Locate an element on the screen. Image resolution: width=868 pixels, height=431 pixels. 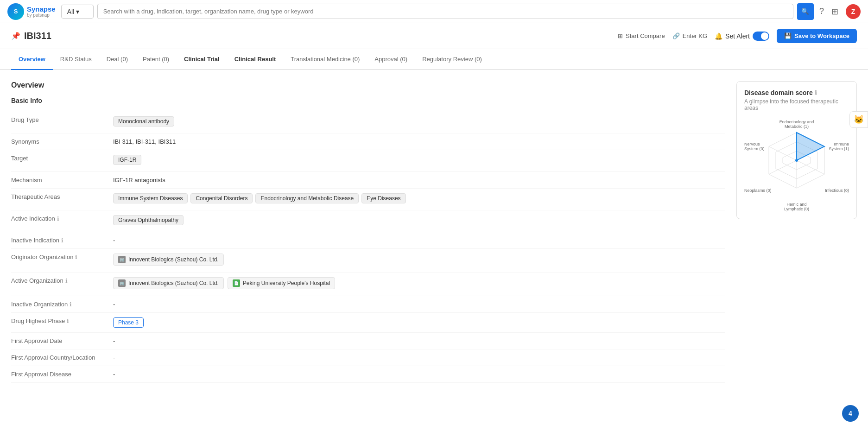
compare-icon: ⊞ is located at coordinates (620, 36).